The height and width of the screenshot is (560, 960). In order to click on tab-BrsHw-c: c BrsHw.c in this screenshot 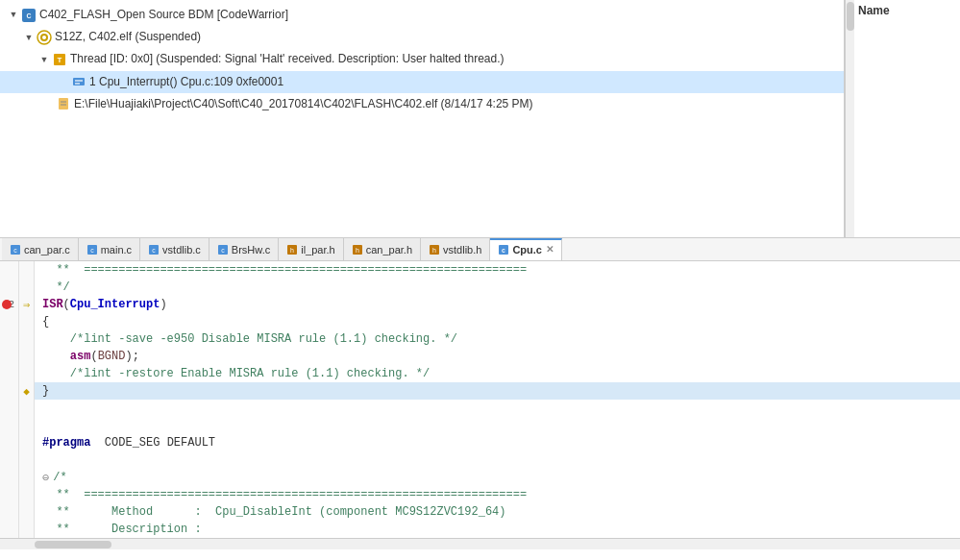, I will do `click(244, 250)`.